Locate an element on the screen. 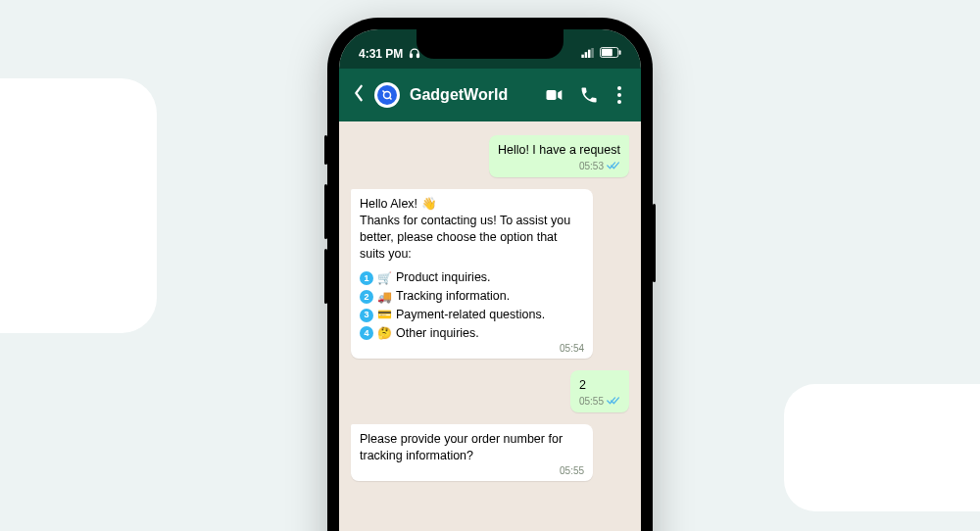  cart-icon: 🛒 is located at coordinates (384, 278).